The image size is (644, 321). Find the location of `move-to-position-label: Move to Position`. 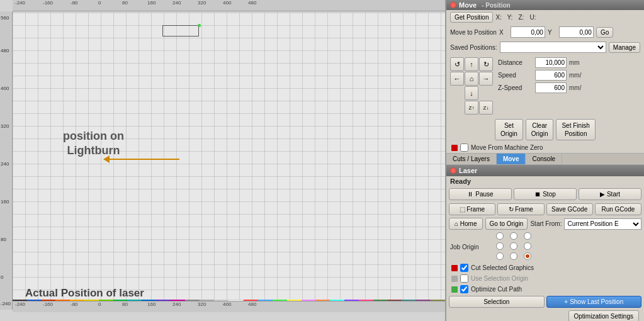

move-to-position-label: Move to Position is located at coordinates (473, 33).